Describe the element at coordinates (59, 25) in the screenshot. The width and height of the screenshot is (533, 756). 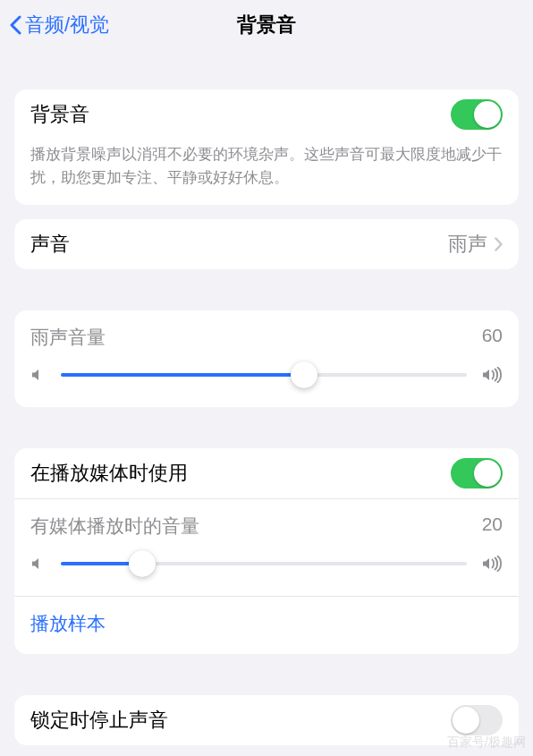
I see `back-button: 音频/视觉` at that location.